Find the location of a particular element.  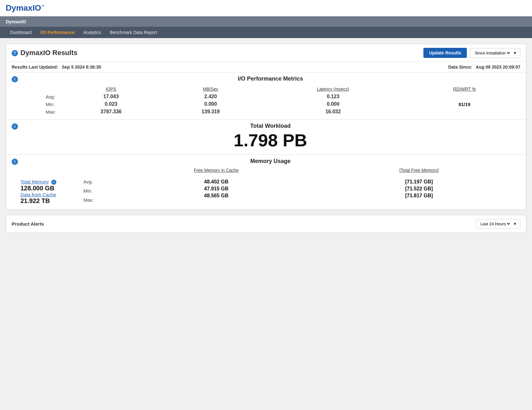

row-min-label: Min: is located at coordinates (40, 104).